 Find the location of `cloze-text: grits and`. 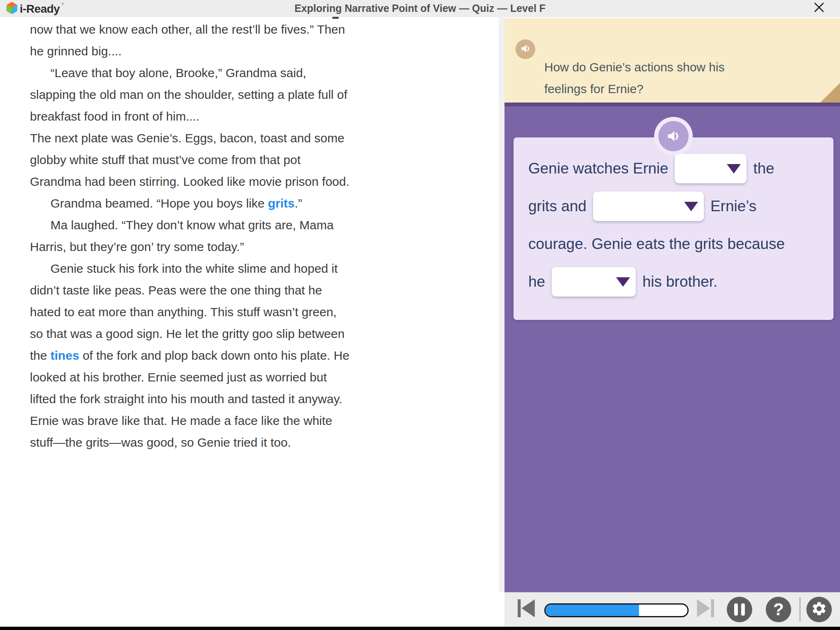

cloze-text: grits and is located at coordinates (557, 206).